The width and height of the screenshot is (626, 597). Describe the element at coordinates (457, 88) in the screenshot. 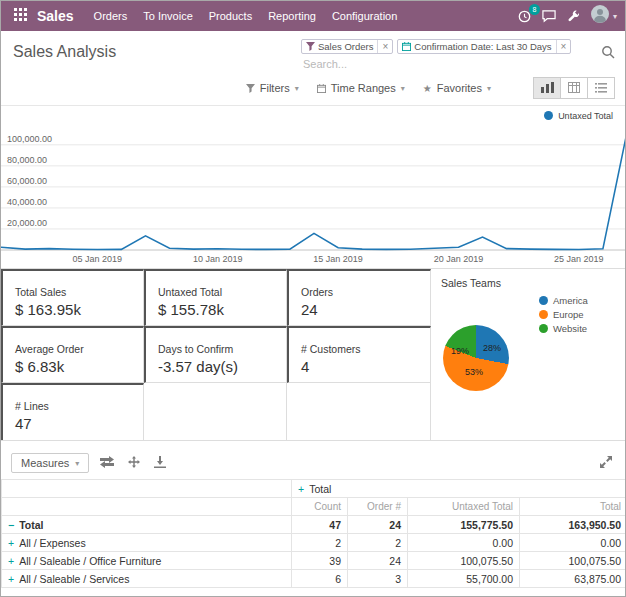

I see `favorites-dropdown: ★ Favorites ▾` at that location.